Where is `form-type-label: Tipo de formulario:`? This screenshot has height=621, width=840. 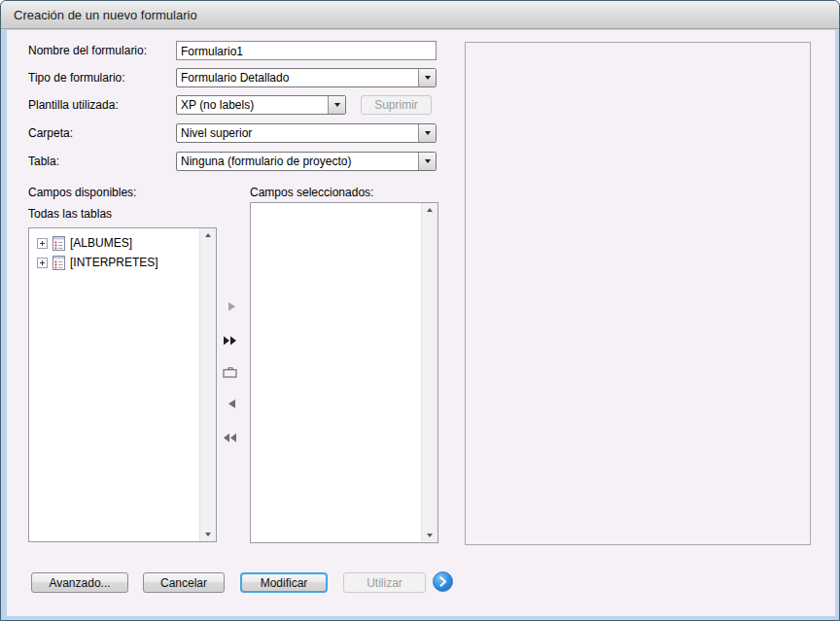 form-type-label: Tipo de formulario: is located at coordinates (77, 78).